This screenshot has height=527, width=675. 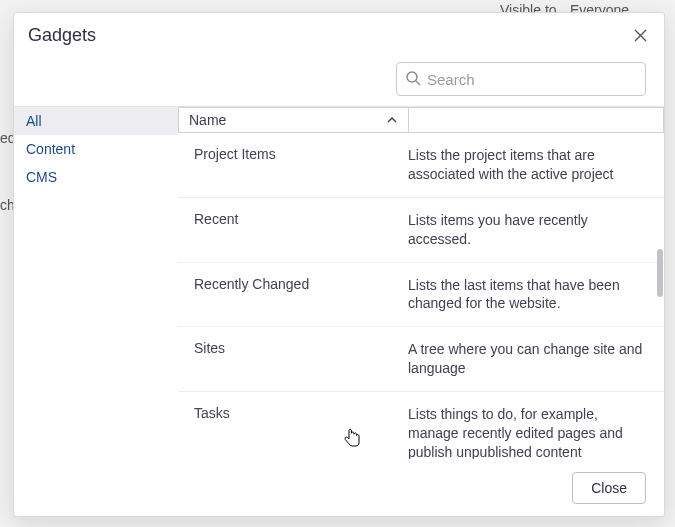 I want to click on table-row: Recently ChangedLists the last items tha…, so click(x=421, y=296).